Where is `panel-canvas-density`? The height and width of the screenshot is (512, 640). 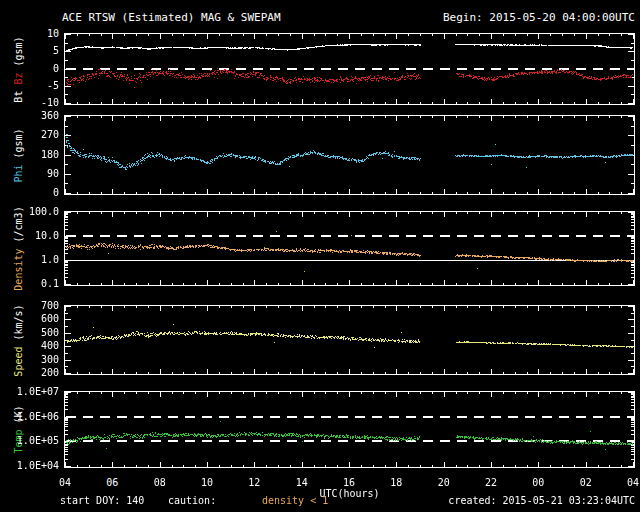
panel-canvas-density is located at coordinates (350, 248).